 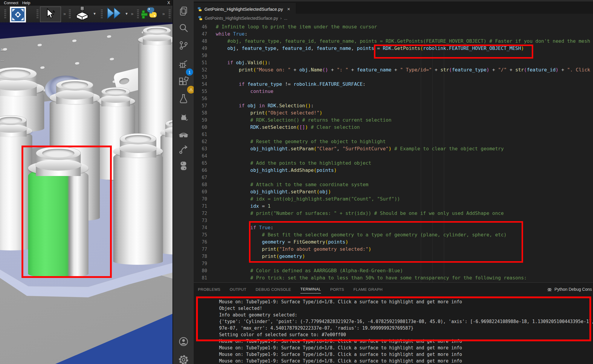 I want to click on code-line: 63 obj_highlight.setParam("Clear", "Surf…, so click(x=393, y=149).